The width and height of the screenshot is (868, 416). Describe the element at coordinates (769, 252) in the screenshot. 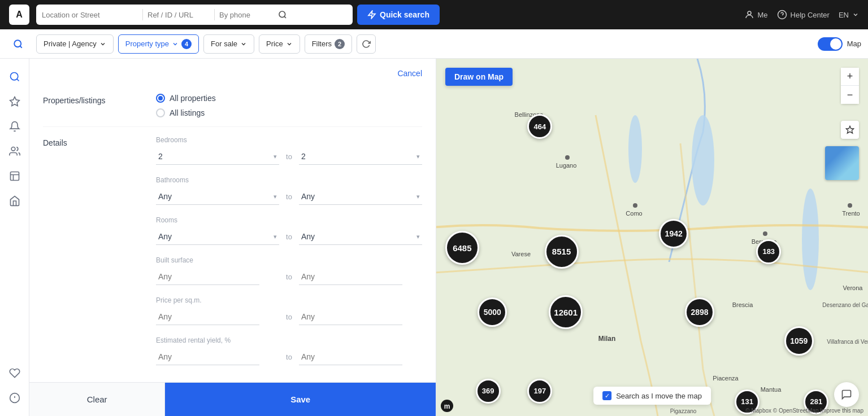

I see `cluster-c5: 183` at that location.